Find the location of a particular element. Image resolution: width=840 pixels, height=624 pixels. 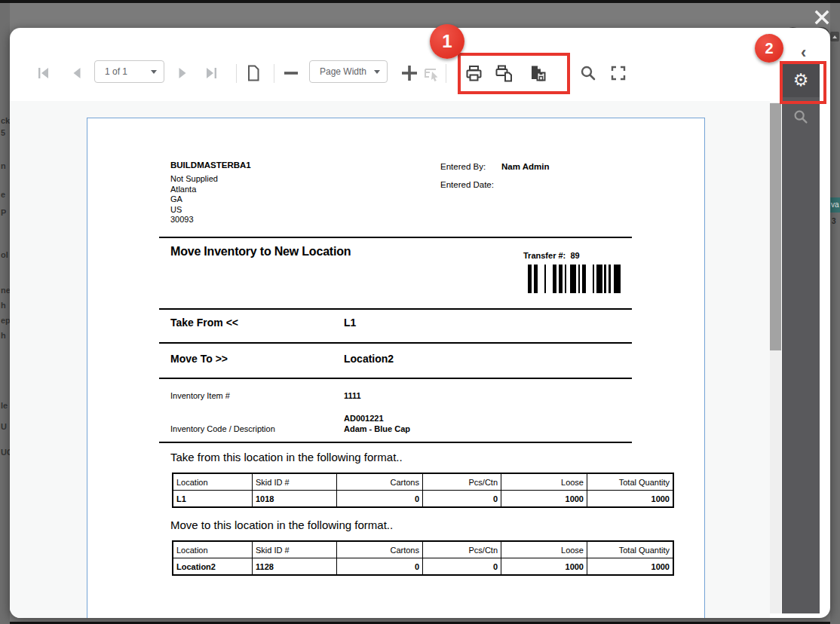

bg-fragment: le is located at coordinates (5, 405).